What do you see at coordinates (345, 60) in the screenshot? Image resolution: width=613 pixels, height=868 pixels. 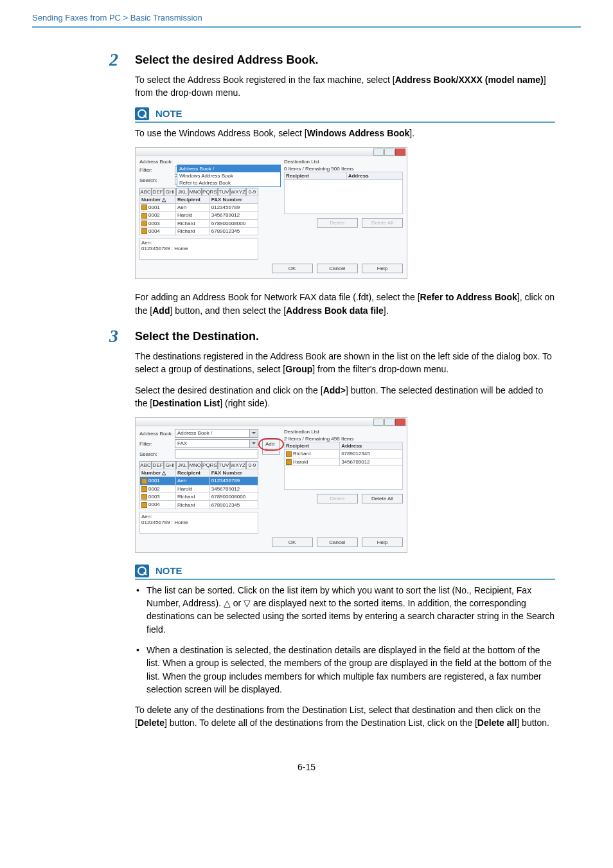 I see `step-2-heading: Select the desired Address Book.` at bounding box center [345, 60].